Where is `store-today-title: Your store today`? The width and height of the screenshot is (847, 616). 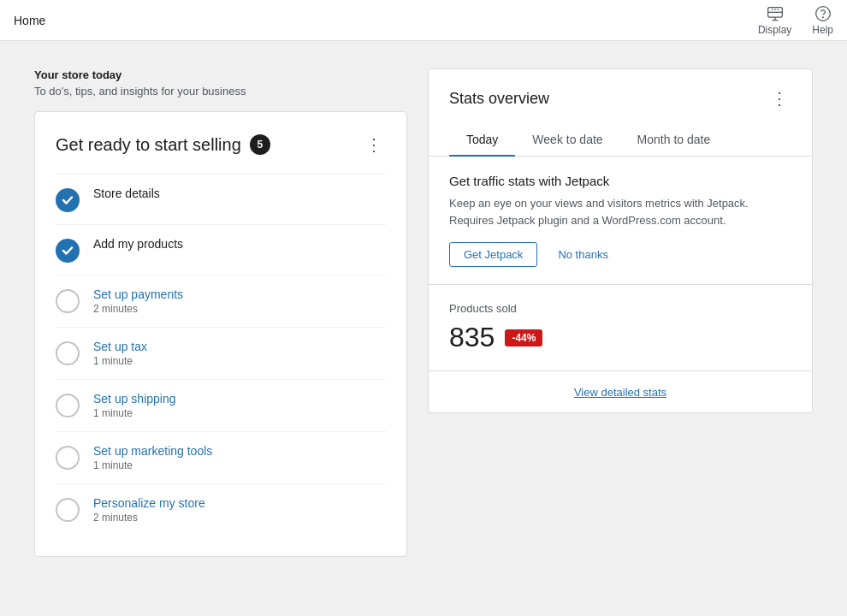 store-today-title: Your store today is located at coordinates (221, 75).